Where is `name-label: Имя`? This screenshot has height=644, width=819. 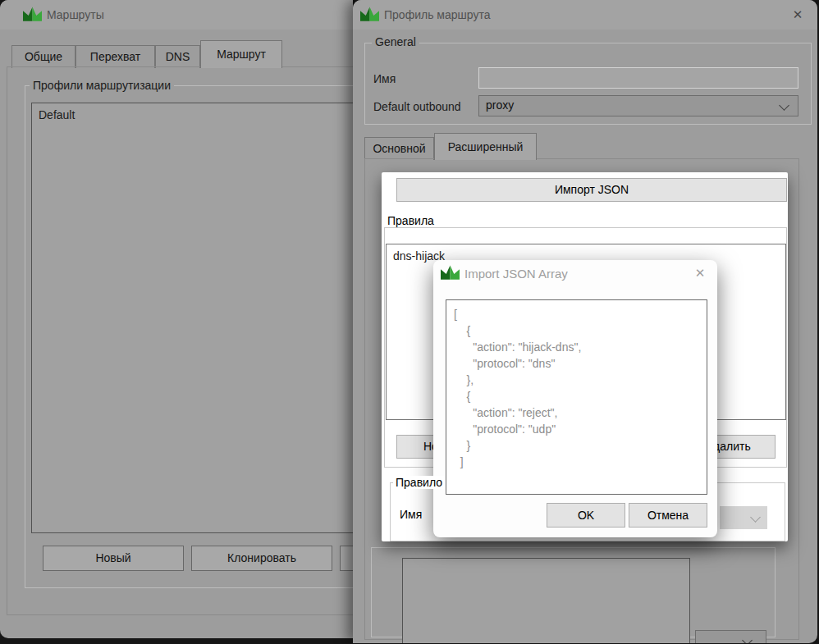
name-label: Имя is located at coordinates (384, 79).